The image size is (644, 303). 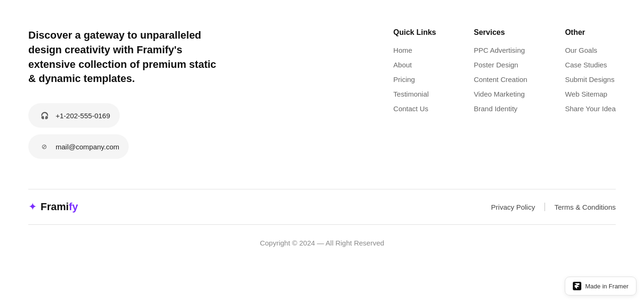 I want to click on footer-nav: Quick Links Home About Pricing Testimoni…, so click(x=504, y=74).